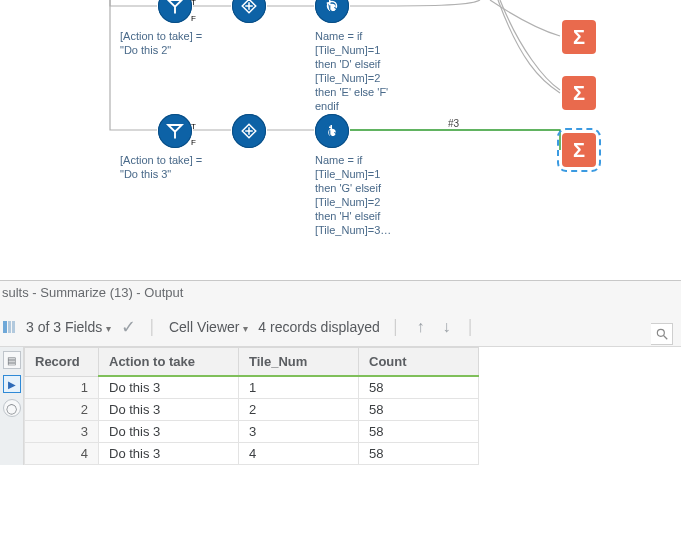 The height and width of the screenshot is (535, 681). Describe the element at coordinates (252, 388) in the screenshot. I see `table-row: 1 Do this 3 1 58` at that location.